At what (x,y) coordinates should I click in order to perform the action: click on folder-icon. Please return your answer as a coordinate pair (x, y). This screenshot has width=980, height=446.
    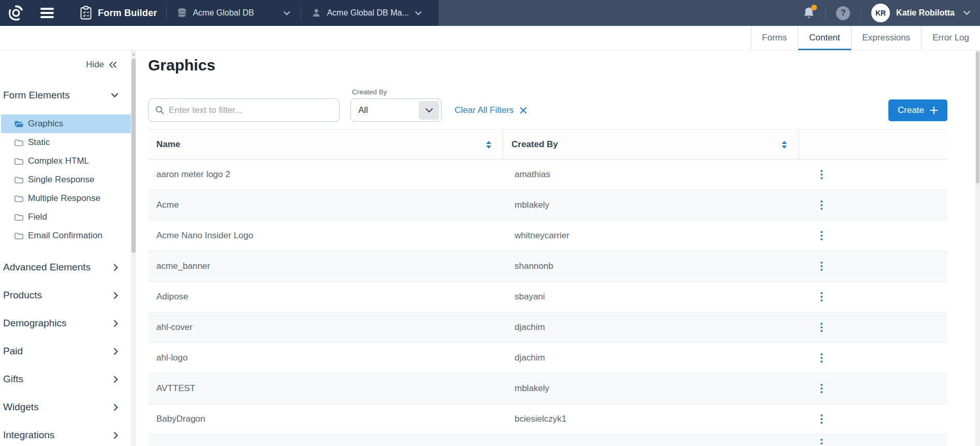
    Looking at the image, I should click on (19, 198).